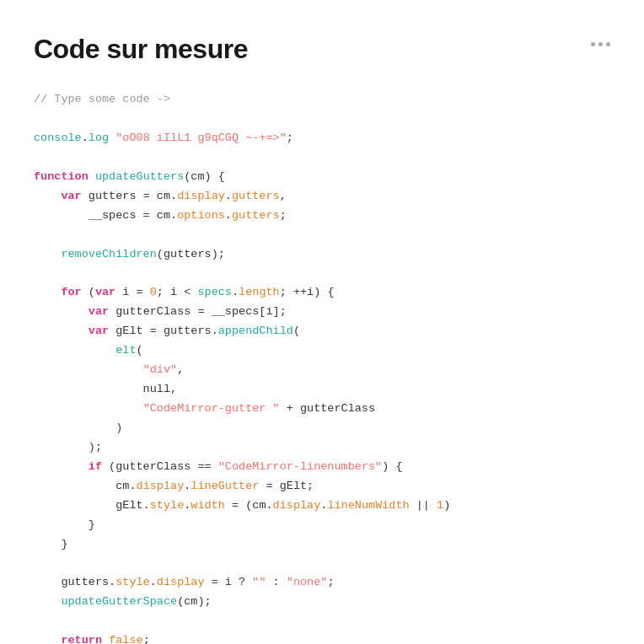  I want to click on elt-call-line: elt(, so click(322, 351).